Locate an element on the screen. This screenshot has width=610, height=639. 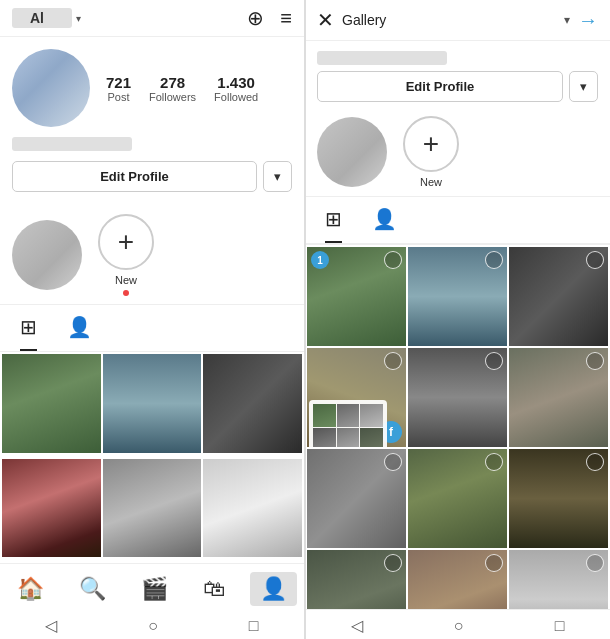
right-story-section: + New is located at coordinates (458, 153).